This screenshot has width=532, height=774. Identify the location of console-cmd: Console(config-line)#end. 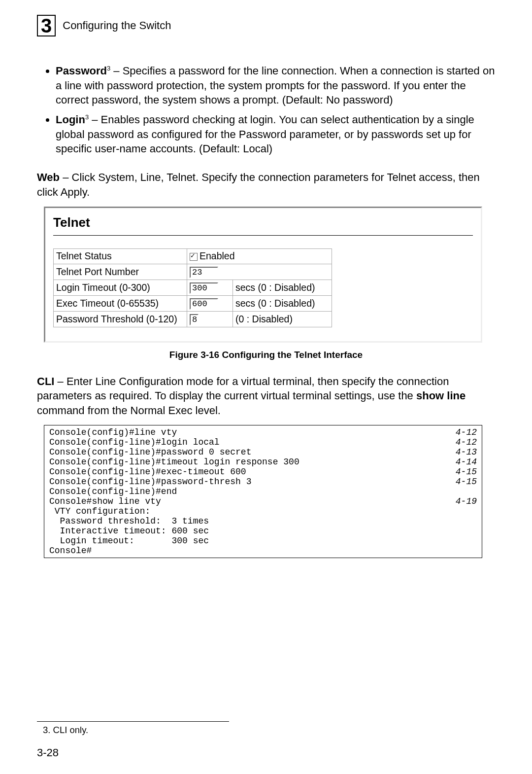
(113, 492).